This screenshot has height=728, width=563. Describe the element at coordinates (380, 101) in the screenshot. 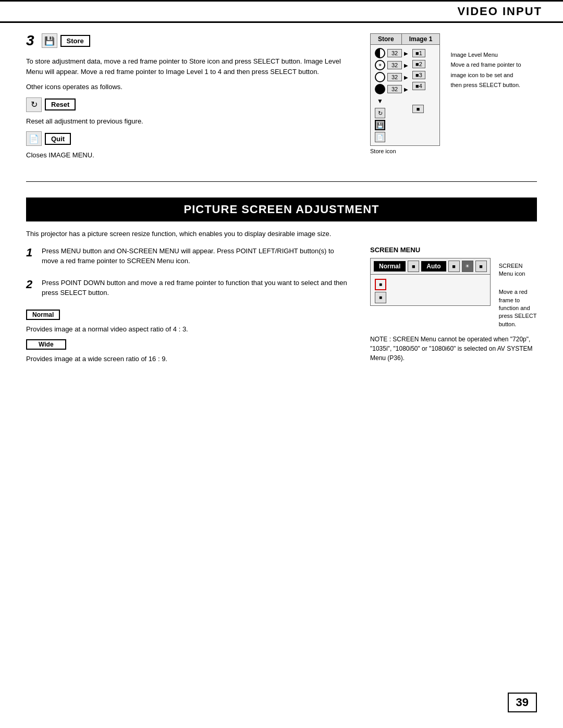

I see `down-arrow-icon: ▼` at that location.